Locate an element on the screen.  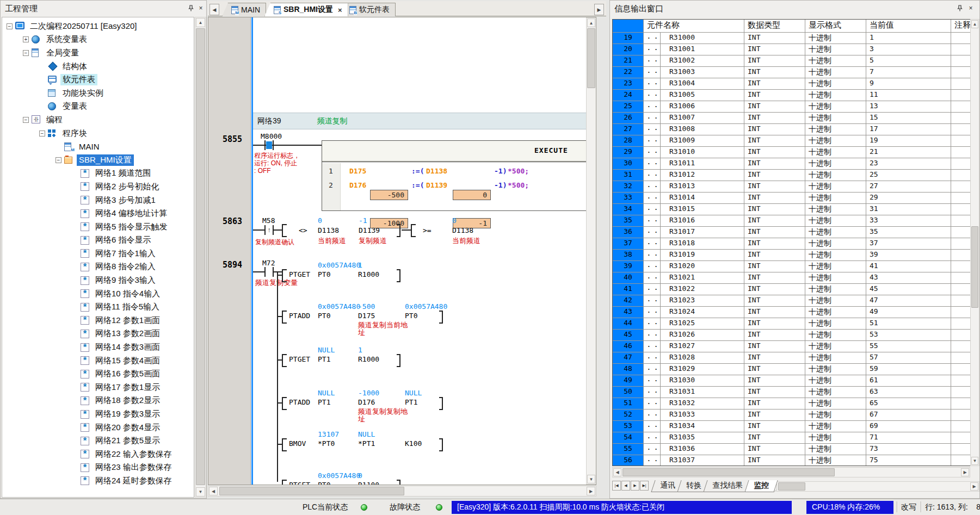
table-row: 24. . .R31005INT十进制11 is located at coordinates (792, 96).